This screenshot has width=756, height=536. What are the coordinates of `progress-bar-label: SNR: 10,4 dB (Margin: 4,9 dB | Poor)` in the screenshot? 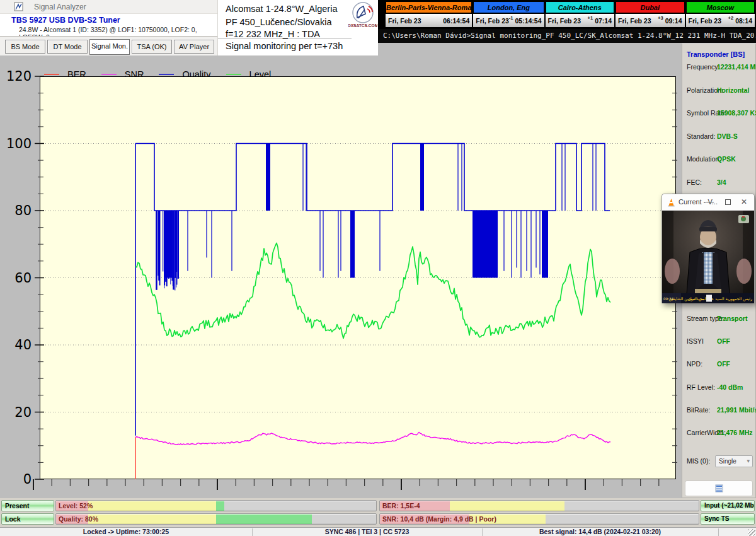 It's located at (440, 519).